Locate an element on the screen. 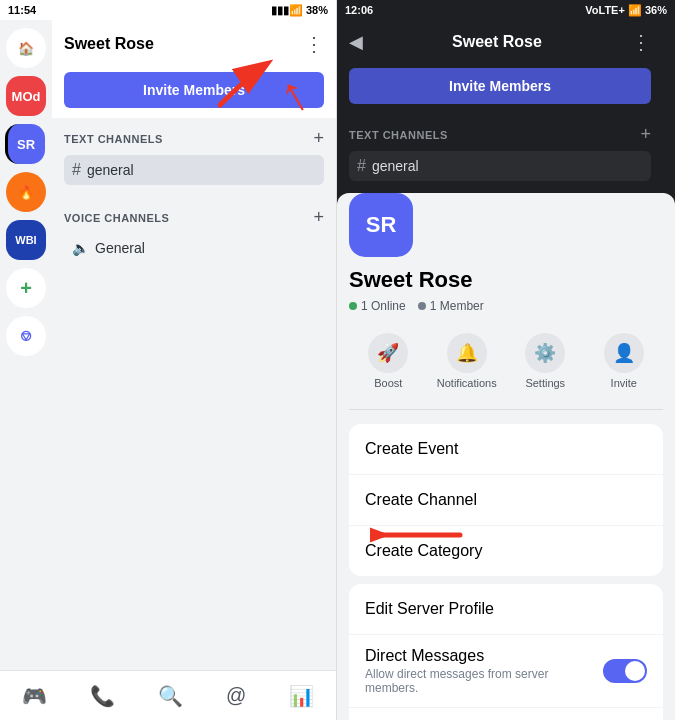 Image resolution: width=675 pixels, height=720 pixels. sidebar-sr-label: SR is located at coordinates (26, 144).